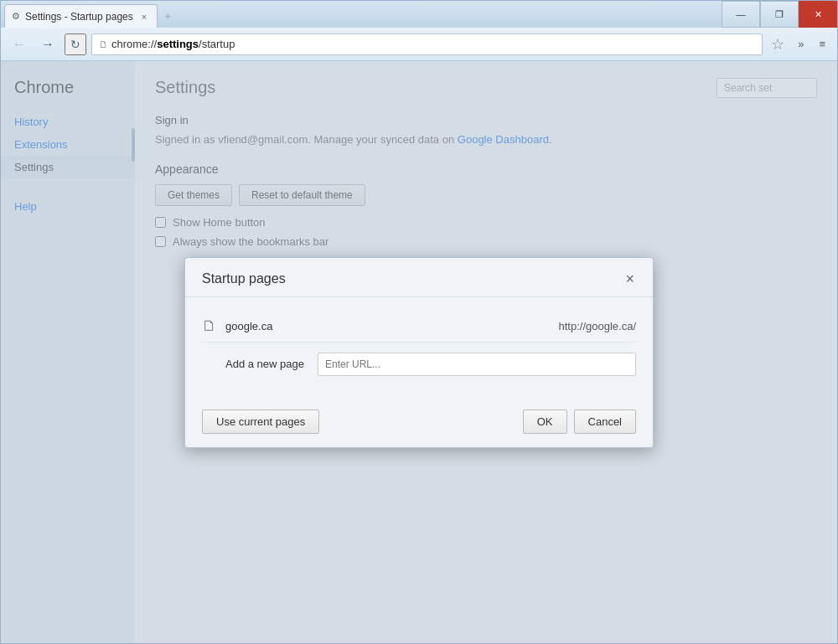  Describe the element at coordinates (210, 327) in the screenshot. I see `page-file-icon: 🗋` at that location.